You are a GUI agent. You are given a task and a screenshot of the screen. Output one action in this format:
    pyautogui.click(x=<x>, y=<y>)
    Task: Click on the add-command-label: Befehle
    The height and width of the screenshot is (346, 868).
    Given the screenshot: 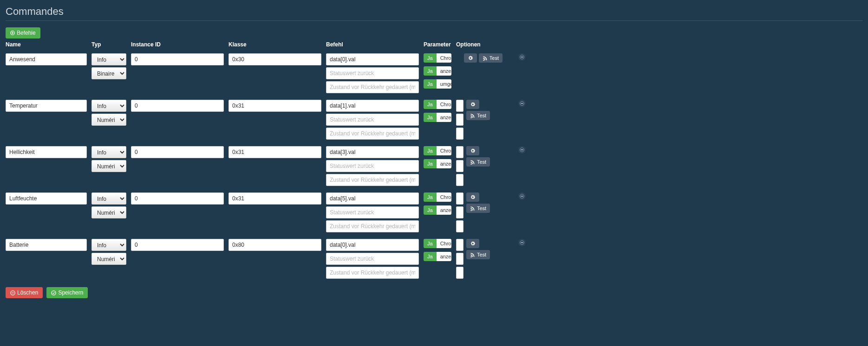 What is the action you would take?
    pyautogui.click(x=26, y=33)
    